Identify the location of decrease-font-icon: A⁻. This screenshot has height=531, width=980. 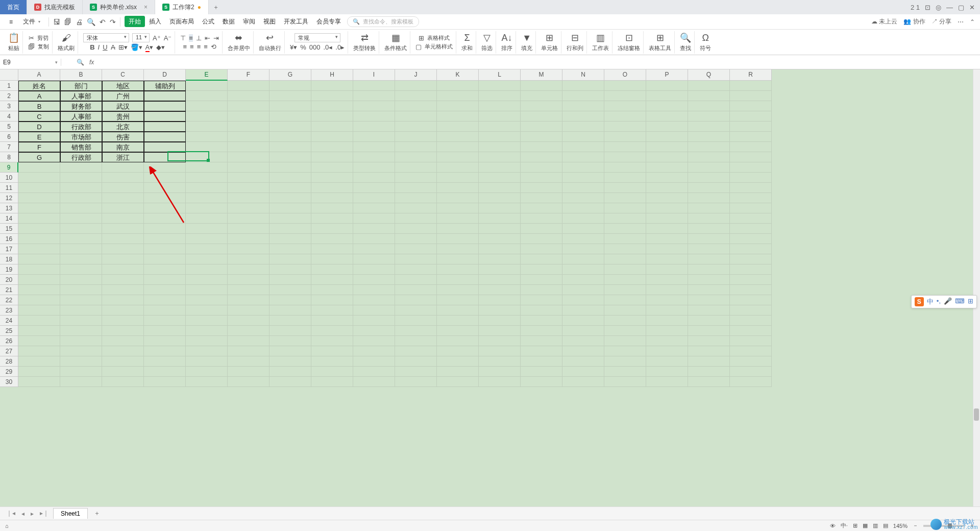
(168, 38).